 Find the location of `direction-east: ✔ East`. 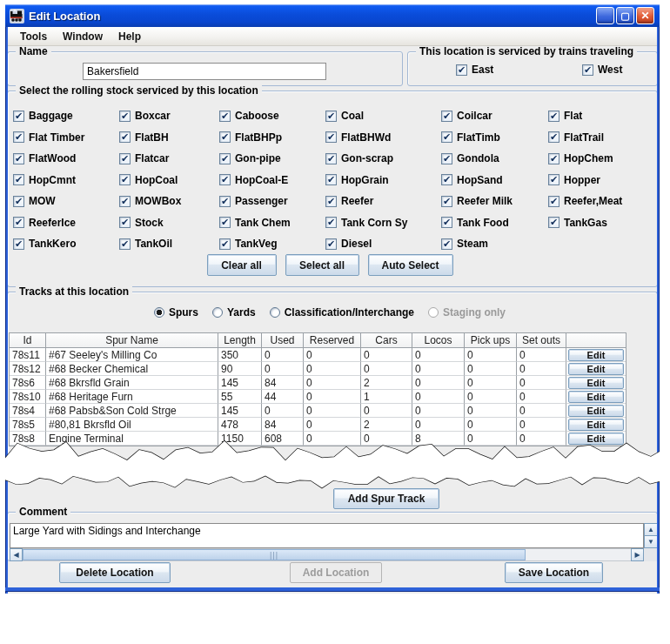

direction-east: ✔ East is located at coordinates (475, 70).